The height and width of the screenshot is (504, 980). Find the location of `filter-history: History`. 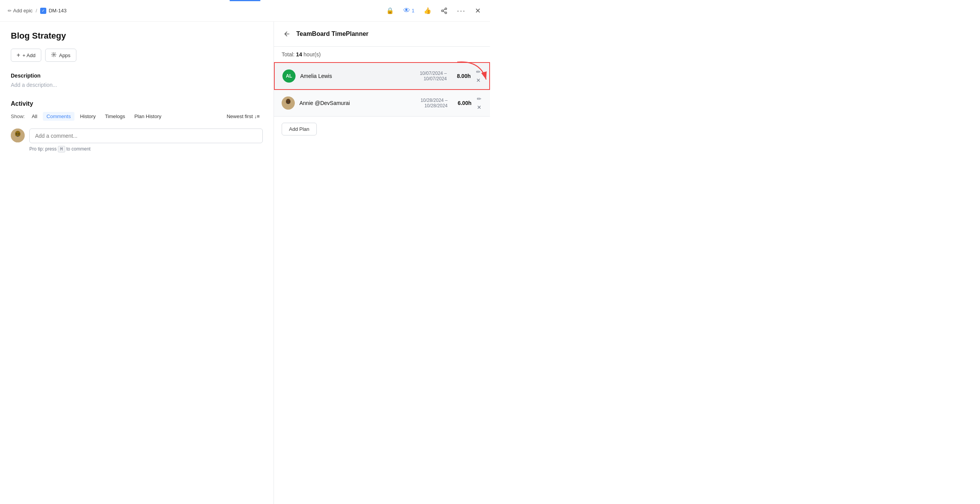

filter-history: History is located at coordinates (88, 117).